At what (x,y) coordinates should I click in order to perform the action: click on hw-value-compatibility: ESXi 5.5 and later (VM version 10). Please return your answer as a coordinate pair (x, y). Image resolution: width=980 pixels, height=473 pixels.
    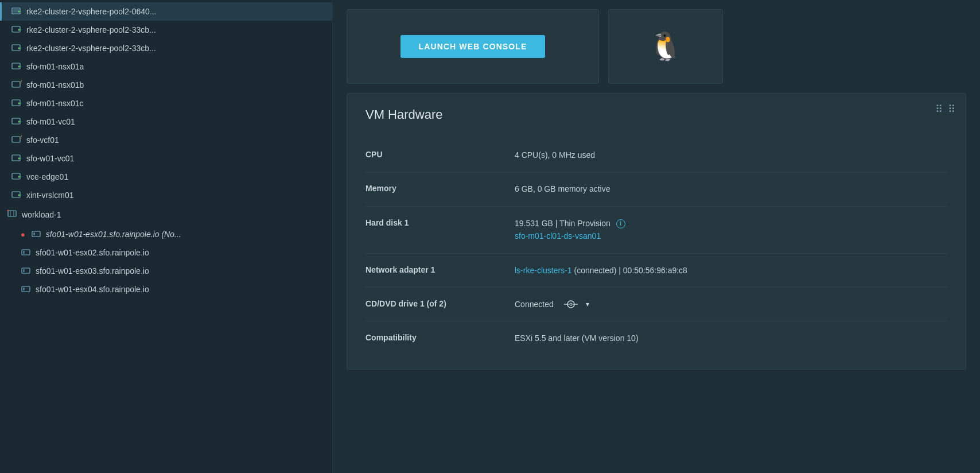
    Looking at the image, I should click on (731, 338).